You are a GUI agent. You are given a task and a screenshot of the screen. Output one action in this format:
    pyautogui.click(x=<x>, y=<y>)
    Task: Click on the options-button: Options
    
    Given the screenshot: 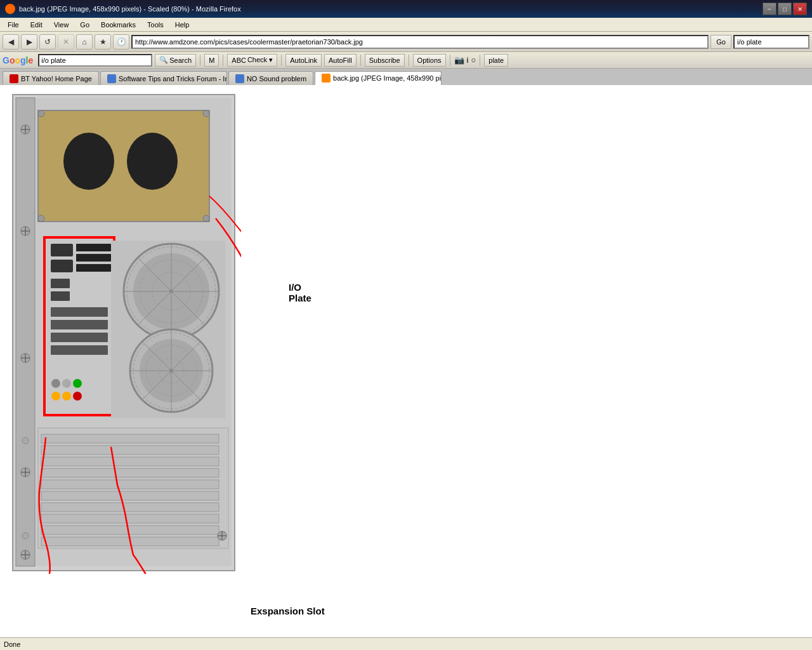 What is the action you would take?
    pyautogui.click(x=429, y=60)
    